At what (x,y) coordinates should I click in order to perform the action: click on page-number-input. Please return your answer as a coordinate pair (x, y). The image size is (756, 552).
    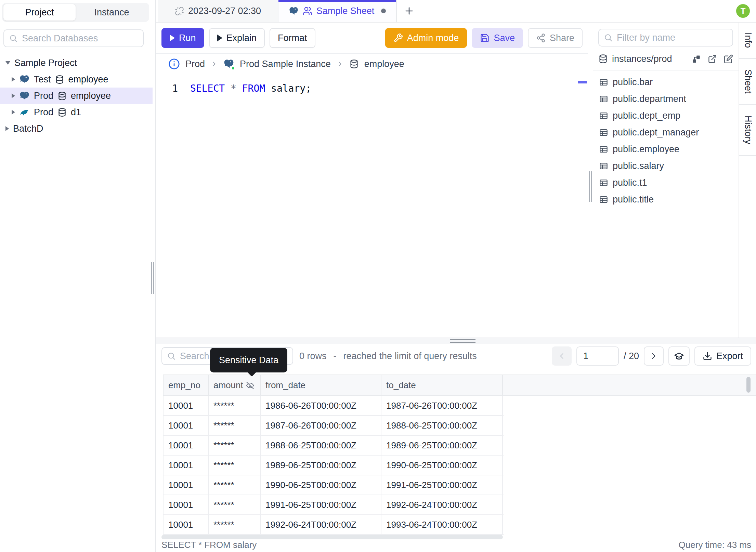
    Looking at the image, I should click on (598, 356).